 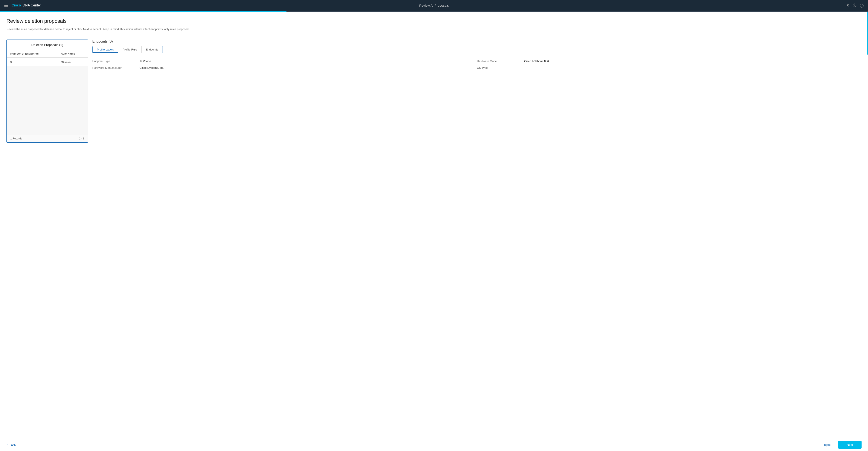 I want to click on nav-title: Review AI Proposals, so click(x=434, y=5).